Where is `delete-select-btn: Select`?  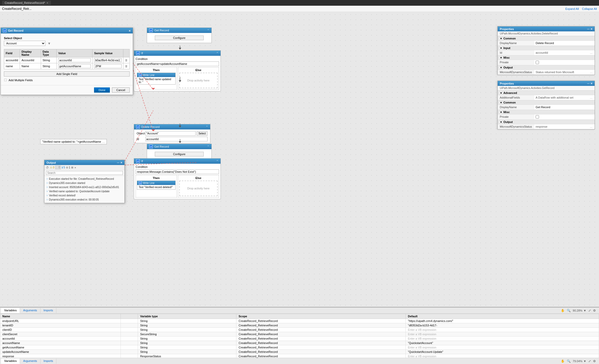 delete-select-btn: Select is located at coordinates (202, 133).